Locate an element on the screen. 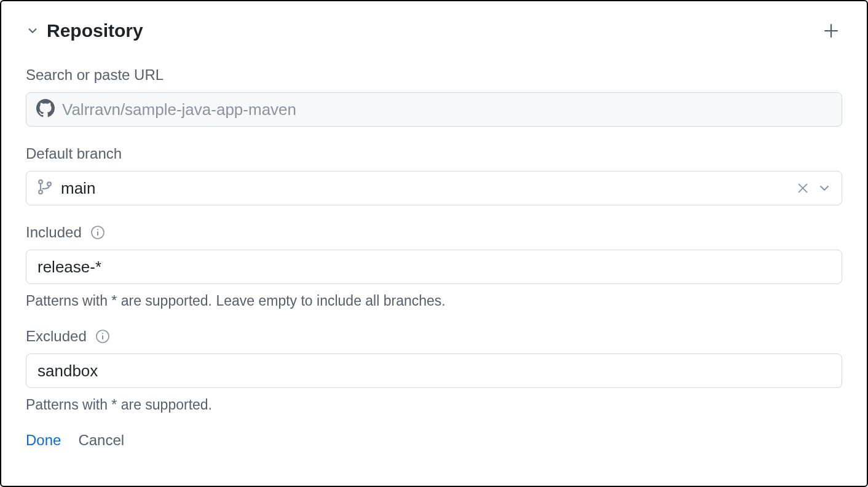  clear-icon is located at coordinates (803, 188).